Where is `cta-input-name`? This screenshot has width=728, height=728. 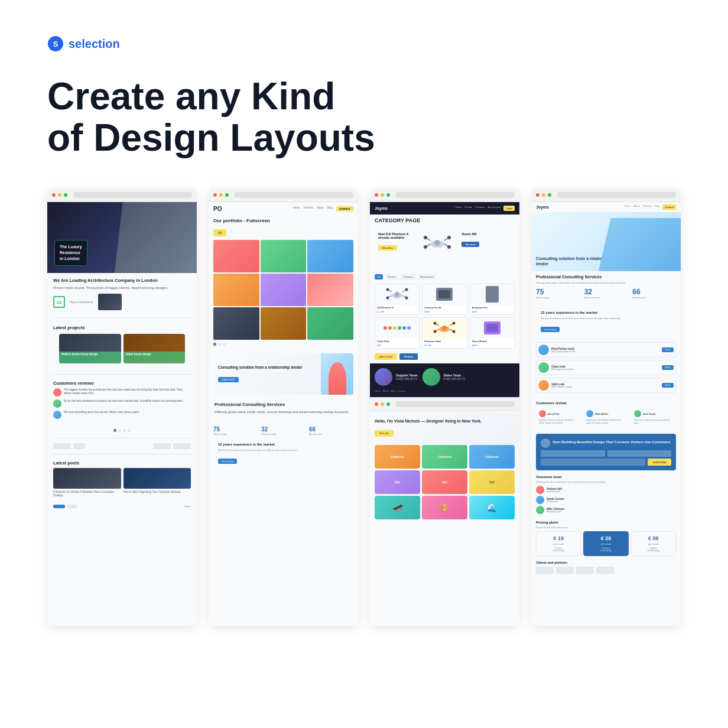
cta-input-name is located at coordinates (573, 454).